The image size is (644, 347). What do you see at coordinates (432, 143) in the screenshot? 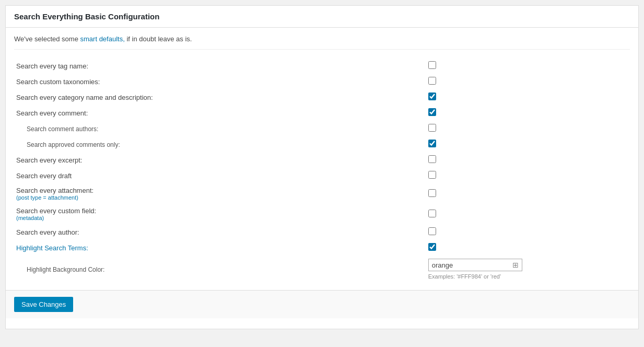
I see `checkbox-approved-comments` at bounding box center [432, 143].